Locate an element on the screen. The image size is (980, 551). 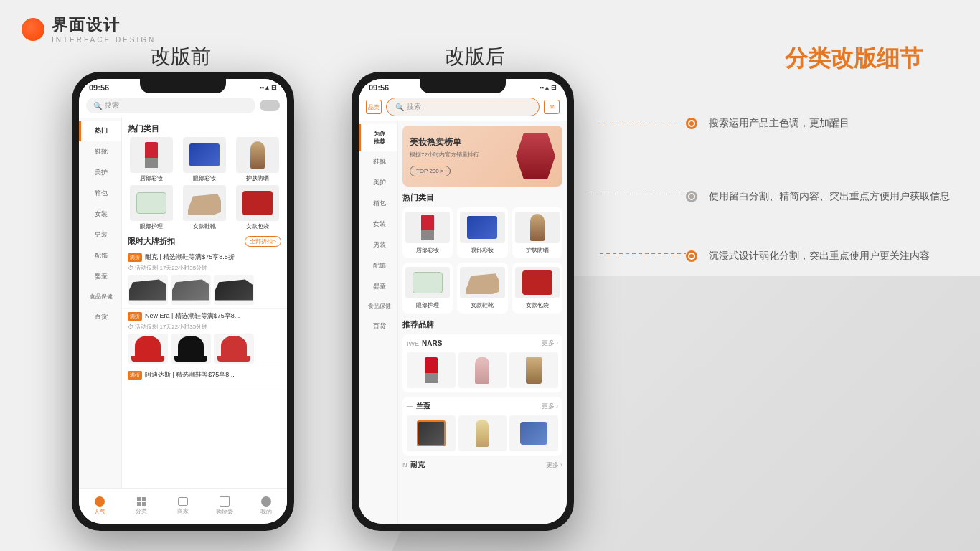
after-cat-item-bag: 女款包袋 is located at coordinates (537, 288).